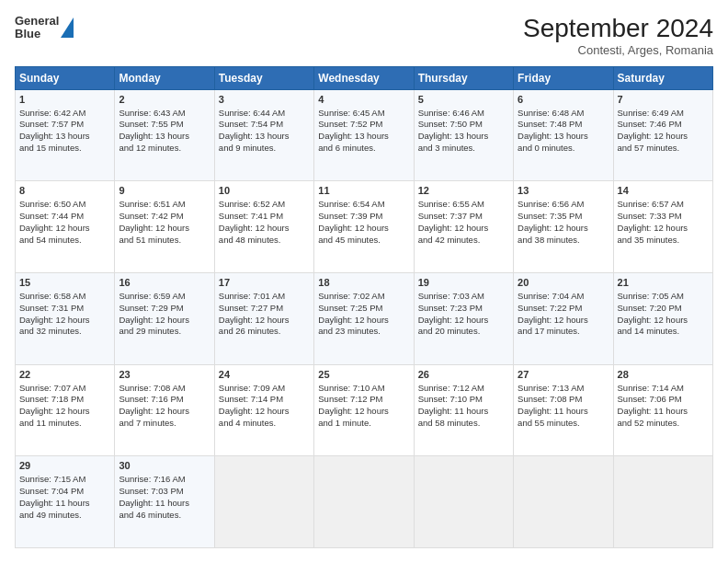  Describe the element at coordinates (64, 191) in the screenshot. I see `day-number: 8` at that location.